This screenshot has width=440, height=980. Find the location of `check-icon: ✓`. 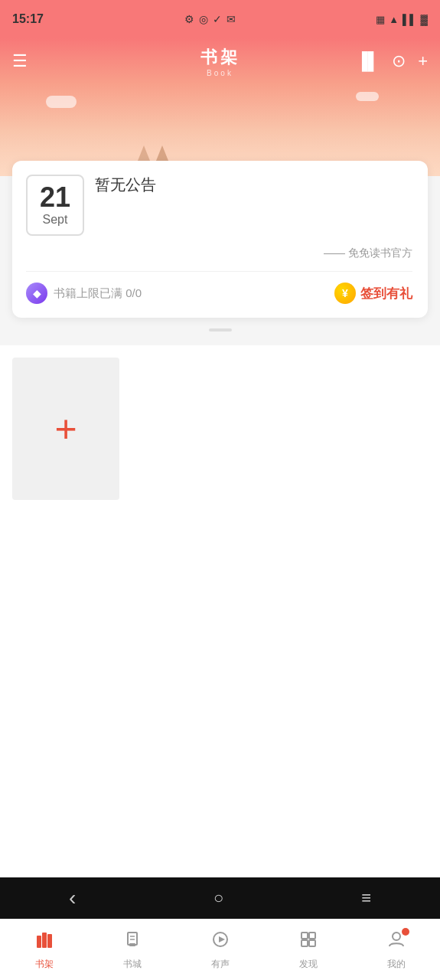

check-icon: ✓ is located at coordinates (217, 19).